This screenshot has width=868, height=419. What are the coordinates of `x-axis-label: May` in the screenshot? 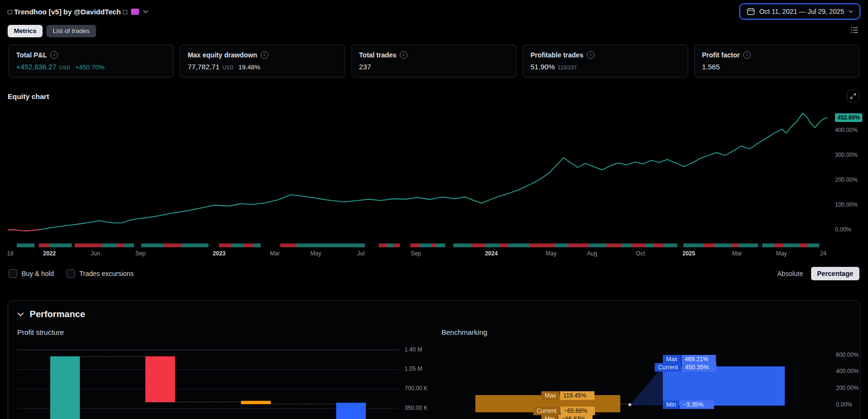 It's located at (551, 254).